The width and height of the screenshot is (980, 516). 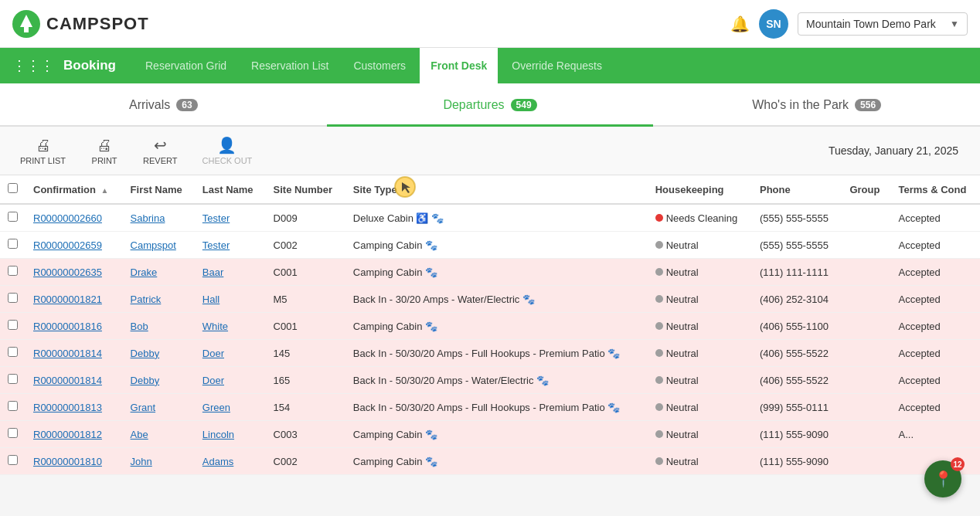 What do you see at coordinates (215, 326) in the screenshot?
I see `last-name-link: White` at bounding box center [215, 326].